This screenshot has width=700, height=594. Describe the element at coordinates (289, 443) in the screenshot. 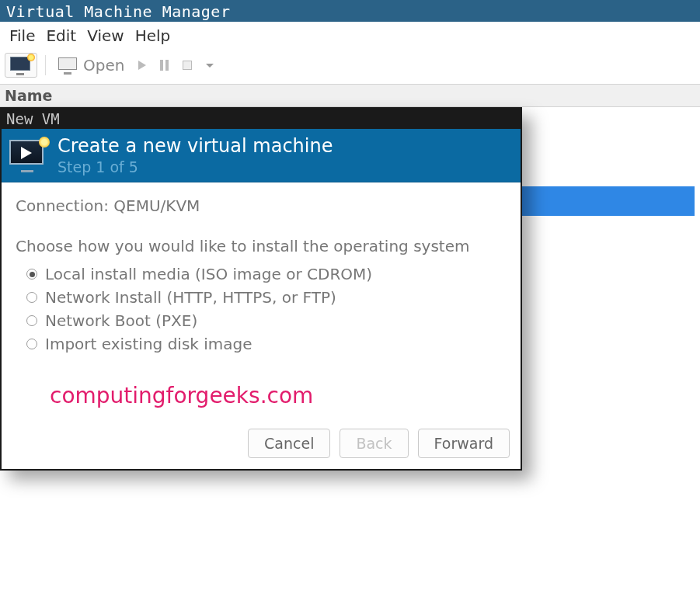

I see `cancel-button: Cancel` at that location.